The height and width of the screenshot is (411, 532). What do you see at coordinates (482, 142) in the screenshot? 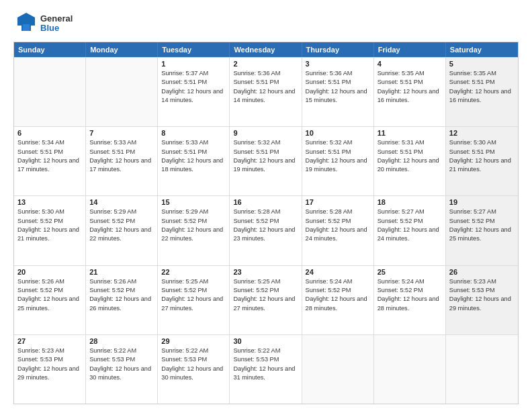
I see `cell-info-line: Sunrise: 5:30 AM` at bounding box center [482, 142].